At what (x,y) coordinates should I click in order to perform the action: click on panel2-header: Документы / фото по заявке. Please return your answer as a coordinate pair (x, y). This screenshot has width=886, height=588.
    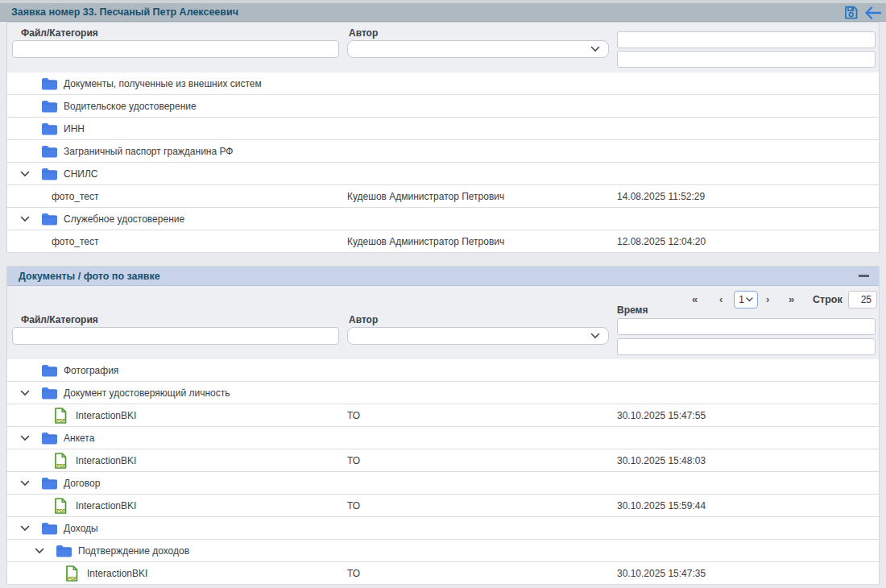
    Looking at the image, I should click on (443, 276).